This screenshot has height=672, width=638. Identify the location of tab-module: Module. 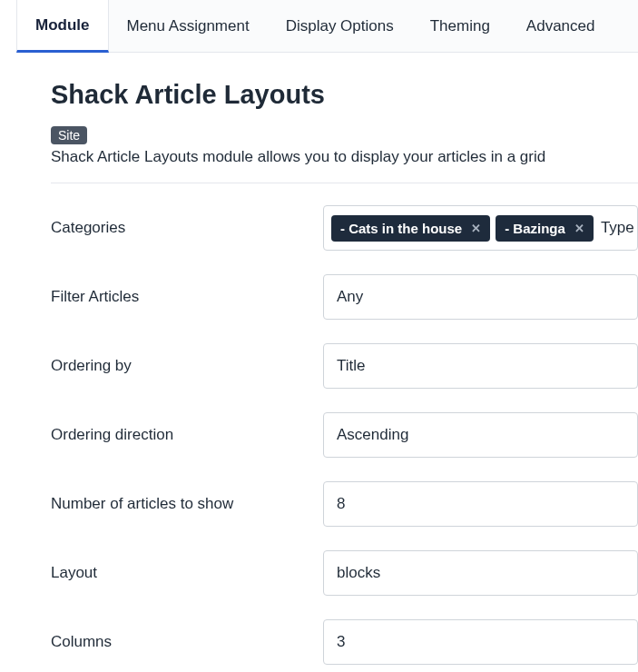
(63, 26).